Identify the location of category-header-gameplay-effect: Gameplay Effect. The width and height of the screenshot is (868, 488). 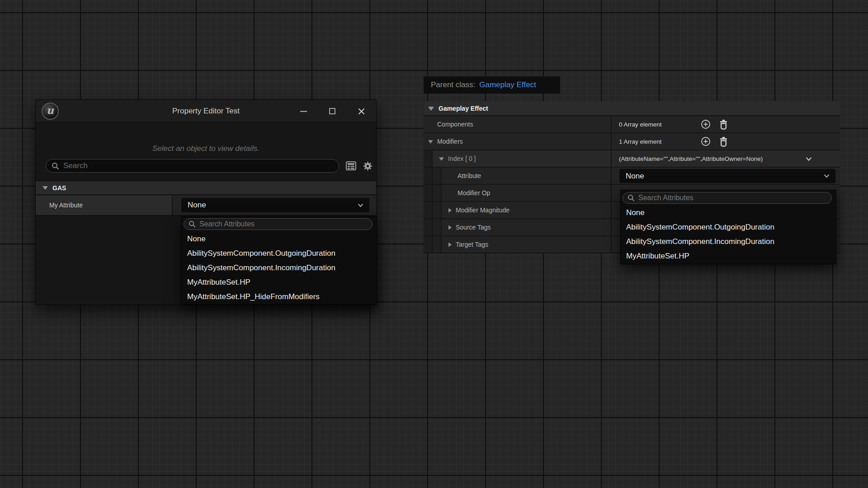
(632, 108).